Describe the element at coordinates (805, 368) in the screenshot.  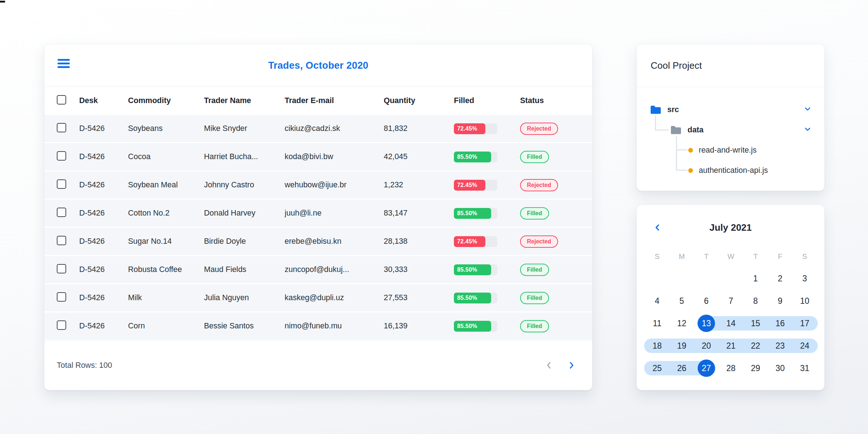
I see `calendar-day-31: 31` at that location.